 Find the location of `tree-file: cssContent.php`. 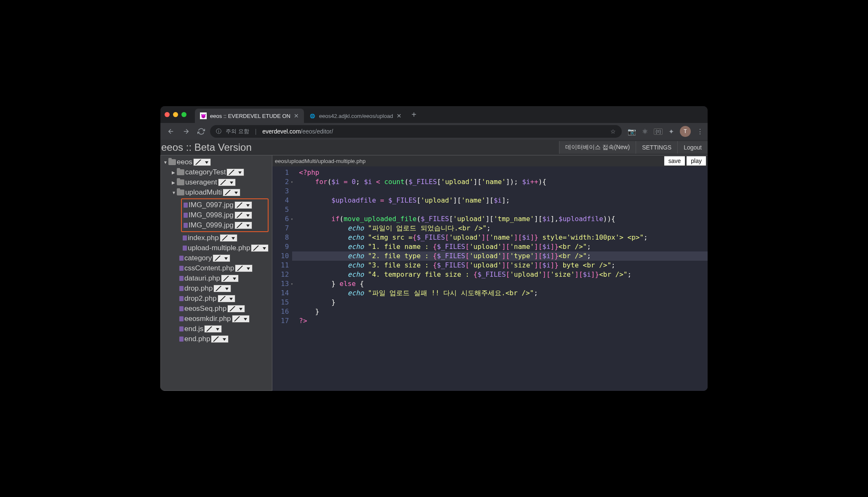

tree-file: cssContent.php is located at coordinates (216, 268).